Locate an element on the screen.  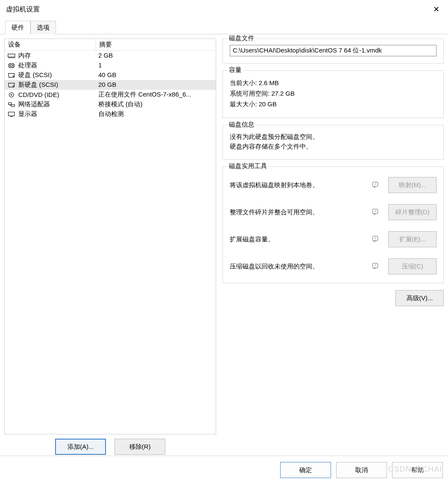
cd-icon is located at coordinates (11, 95).